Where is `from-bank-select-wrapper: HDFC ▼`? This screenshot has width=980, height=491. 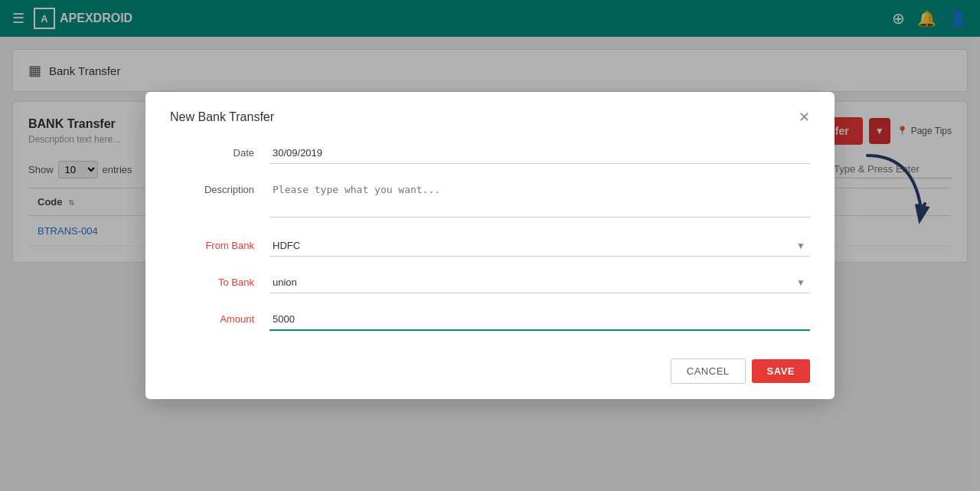 from-bank-select-wrapper: HDFC ▼ is located at coordinates (540, 246).